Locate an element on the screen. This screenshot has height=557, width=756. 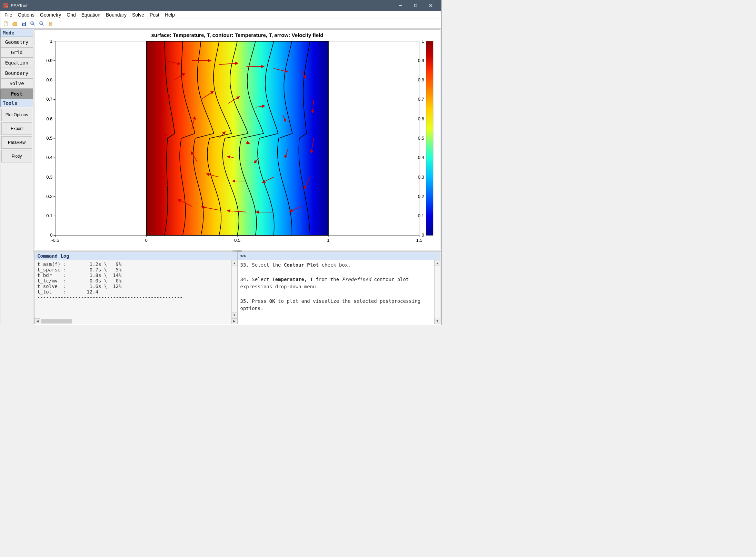
tool-export-button: Export is located at coordinates (17, 129).